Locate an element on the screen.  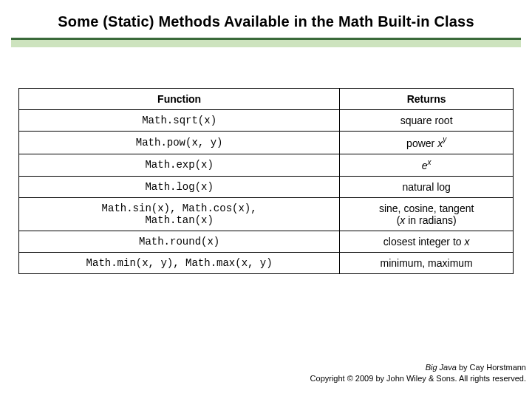
table-header-row: Function Returns is located at coordinates (266, 99).